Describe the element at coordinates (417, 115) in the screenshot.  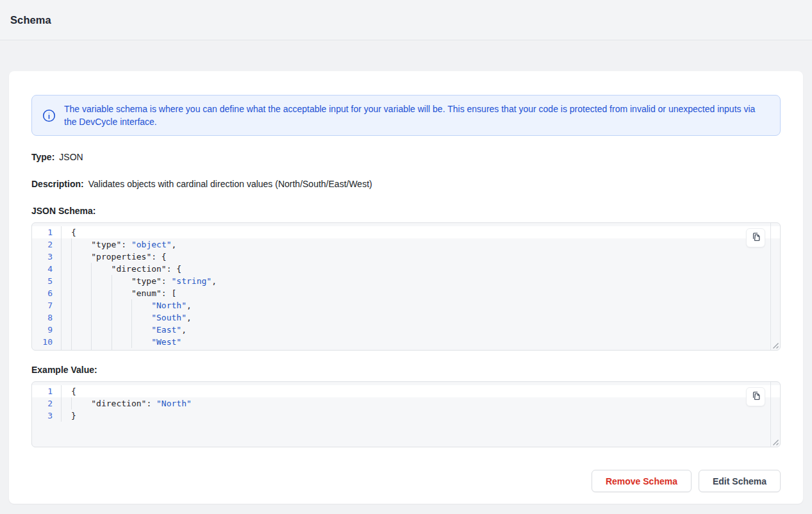
I see `alert-message: The variable schema is where you can def…` at that location.